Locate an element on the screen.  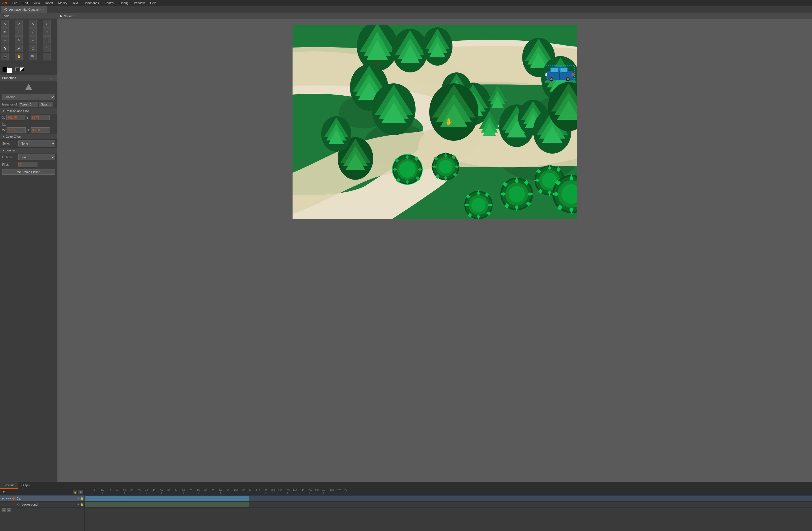
pen-tool: ✒ is located at coordinates (5, 32).